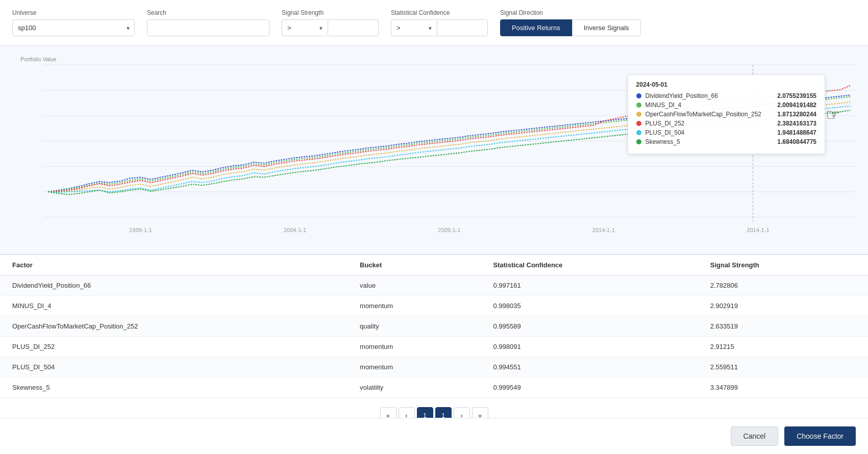  Describe the element at coordinates (434, 436) in the screenshot. I see `bottom-bar: Cancel Choose Factor` at that location.